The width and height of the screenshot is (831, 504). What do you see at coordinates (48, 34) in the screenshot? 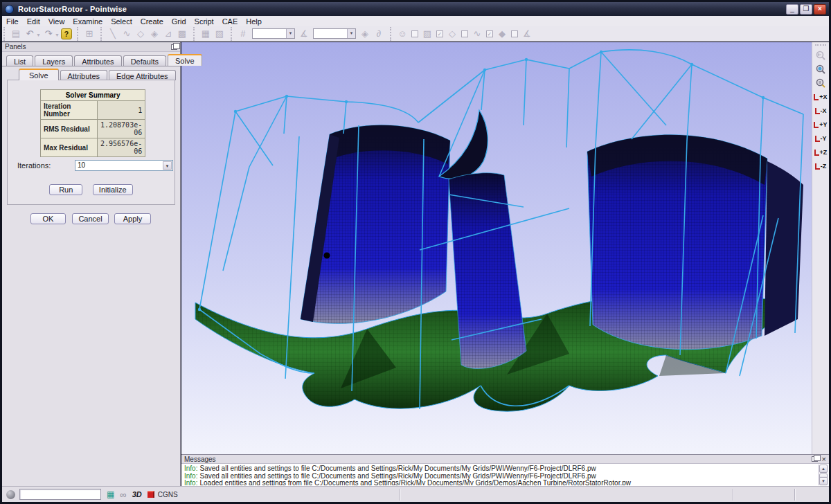
I see `redo-icon: ↷` at bounding box center [48, 34].